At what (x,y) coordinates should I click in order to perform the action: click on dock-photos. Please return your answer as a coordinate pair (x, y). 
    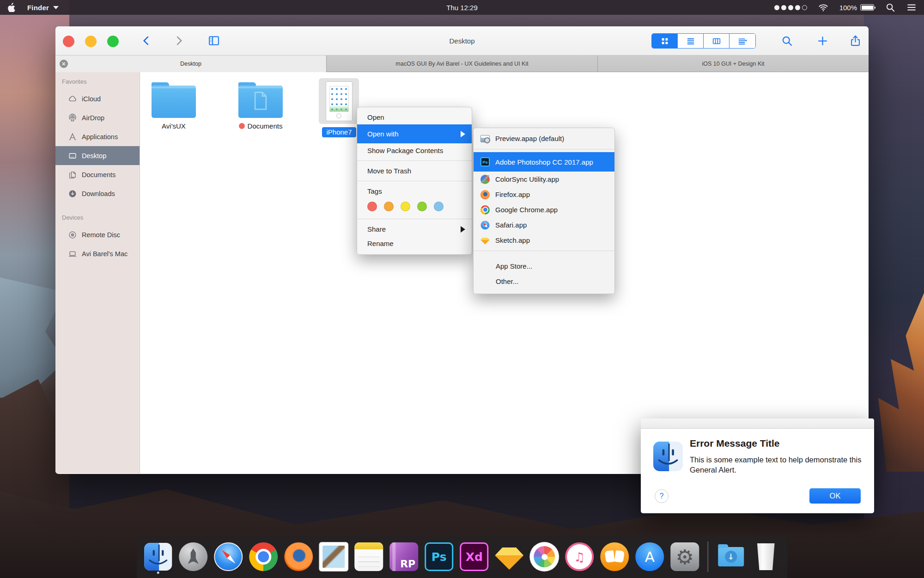
    Looking at the image, I should click on (544, 557).